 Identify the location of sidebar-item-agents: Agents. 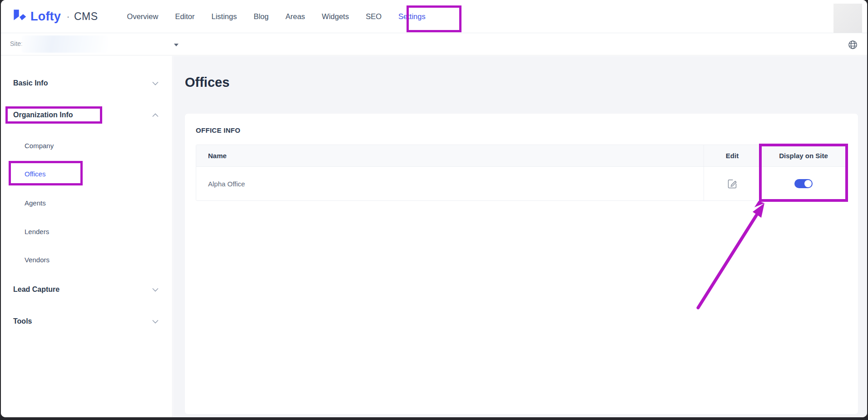
(86, 203).